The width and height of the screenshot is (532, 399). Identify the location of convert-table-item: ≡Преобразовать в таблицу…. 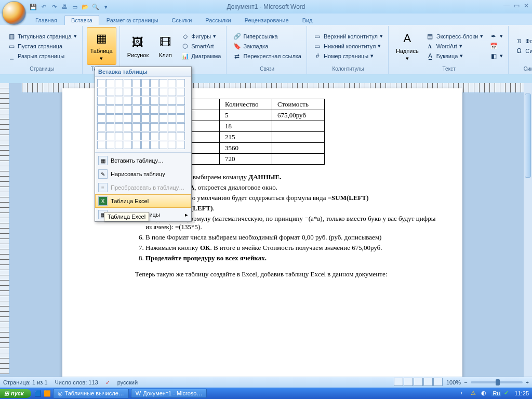
(143, 188).